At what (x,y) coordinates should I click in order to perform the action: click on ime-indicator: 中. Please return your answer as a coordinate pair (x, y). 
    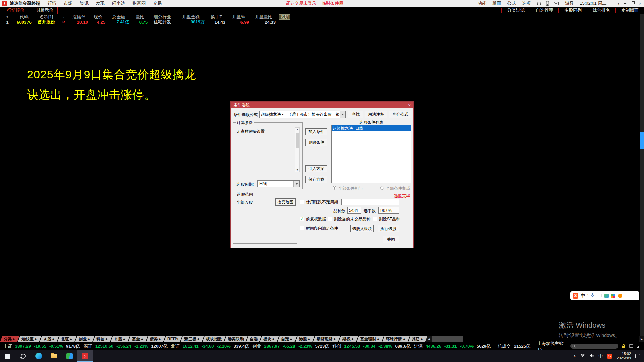
    Looking at the image, I should click on (600, 356).